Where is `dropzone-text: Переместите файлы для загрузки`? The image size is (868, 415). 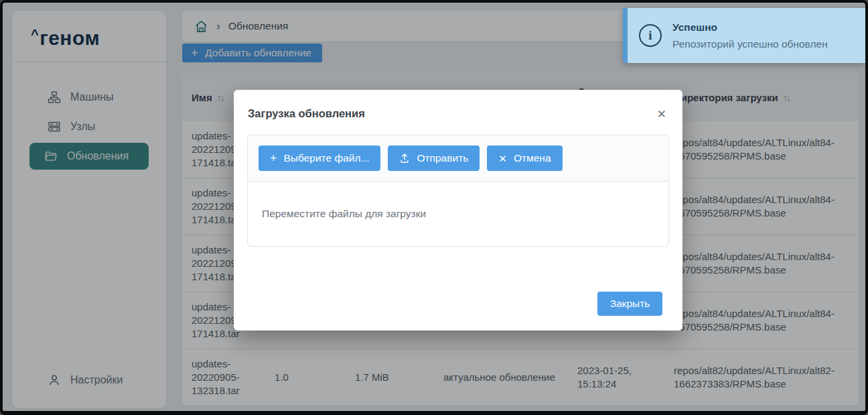
dropzone-text: Переместите файлы для загрузки is located at coordinates (344, 214).